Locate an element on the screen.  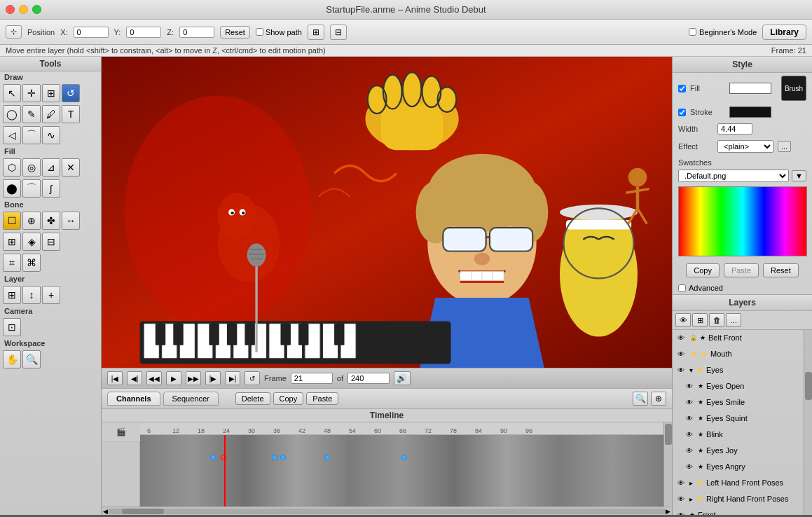
minimize-button is located at coordinates (24, 10).